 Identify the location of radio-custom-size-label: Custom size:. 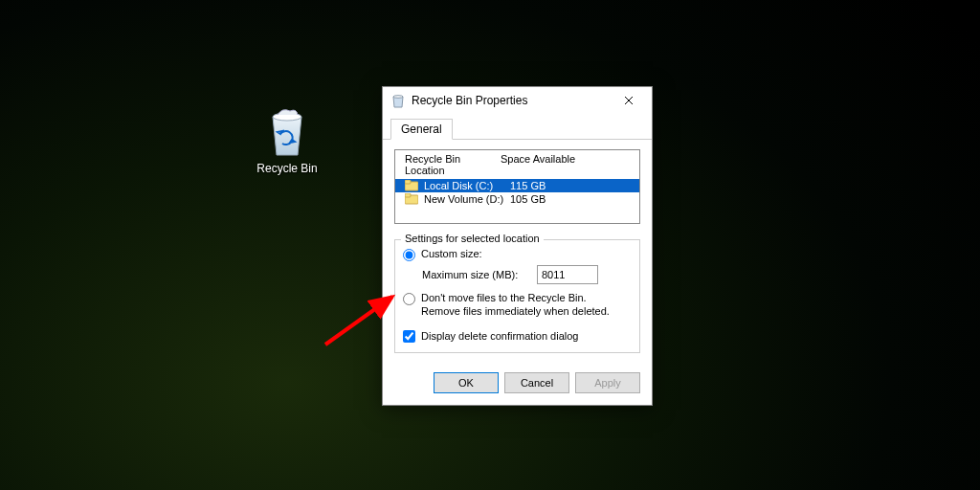
(452, 254).